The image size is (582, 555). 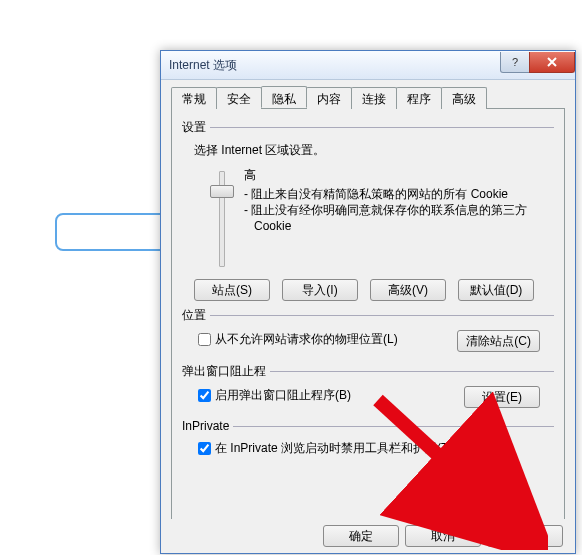 What do you see at coordinates (374, 448) in the screenshot?
I see `inprivate-row: 在 InPrivate 浏览启动时禁用工具栏和扩展(T)` at bounding box center [374, 448].